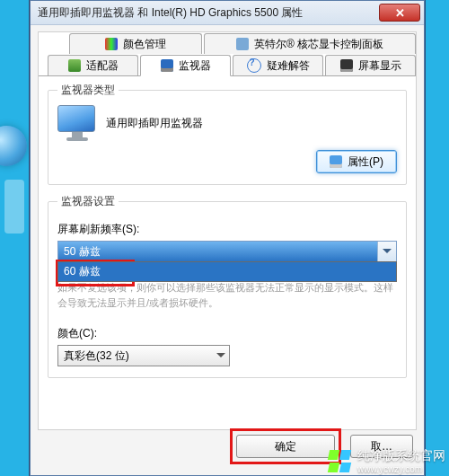  I want to click on tab-color-management: 颜色管理, so click(136, 43).